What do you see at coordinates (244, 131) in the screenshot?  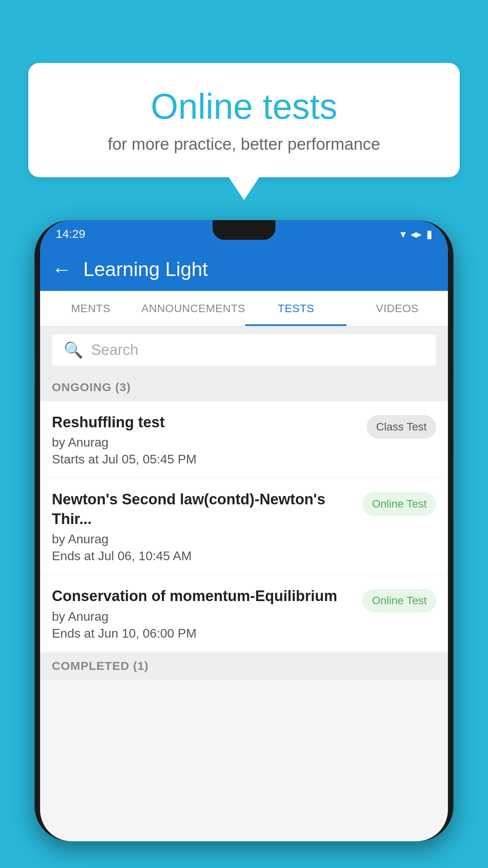 I see `speech-bubble-container: Online tests for more practice, better p…` at bounding box center [244, 131].